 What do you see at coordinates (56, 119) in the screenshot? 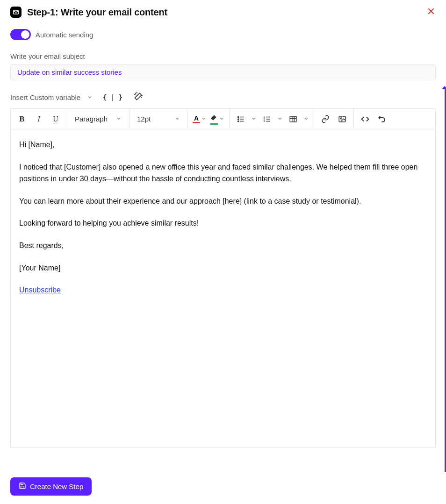
I see `underline-button: U` at bounding box center [56, 119].